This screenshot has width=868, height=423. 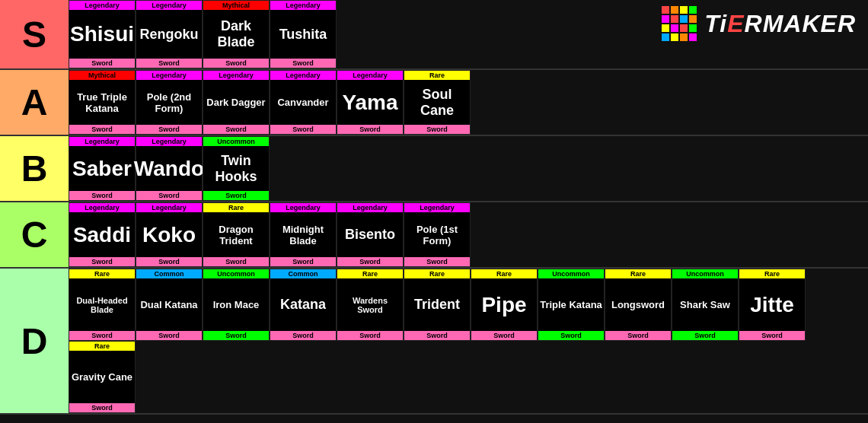 I want to click on item-card: RareLongswordSword, so click(x=638, y=304).